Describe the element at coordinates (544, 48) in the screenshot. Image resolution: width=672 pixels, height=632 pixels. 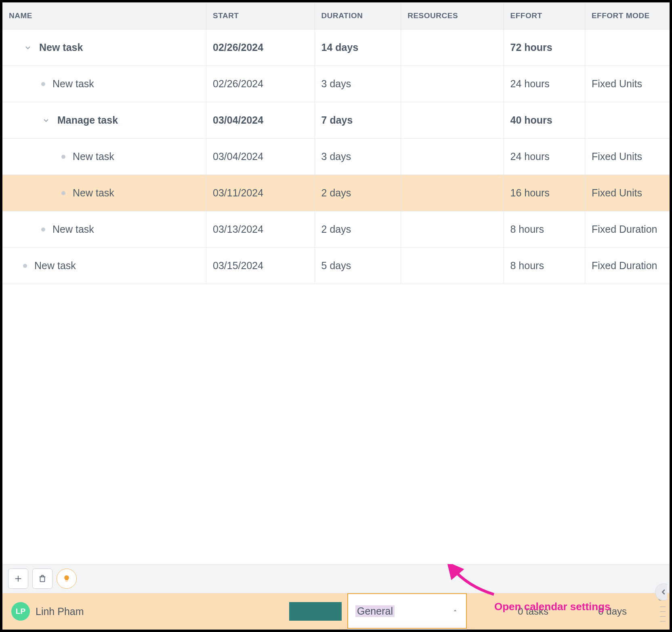
I see `cell-effort: 72 hours` at that location.